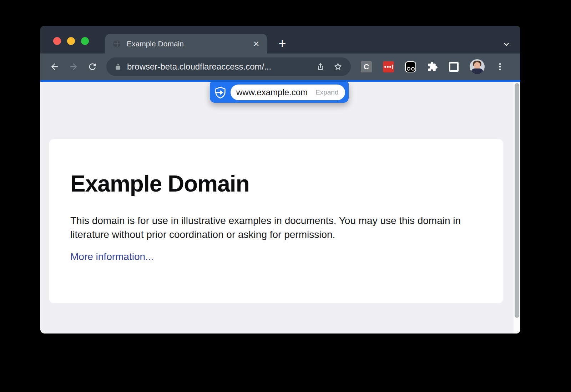  Describe the element at coordinates (366, 67) in the screenshot. I see `extension-c-letter: C` at that location.